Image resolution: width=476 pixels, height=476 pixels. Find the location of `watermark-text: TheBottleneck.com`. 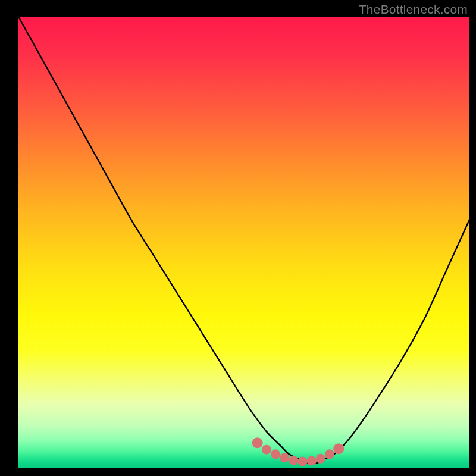

watermark-text: TheBottleneck.com is located at coordinates (413, 10).